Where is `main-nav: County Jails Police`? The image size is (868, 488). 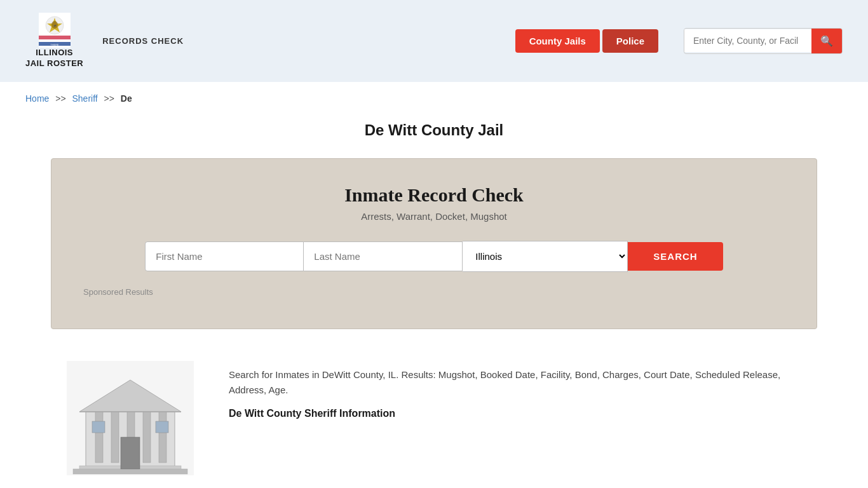 main-nav: County Jails Police is located at coordinates (587, 41).